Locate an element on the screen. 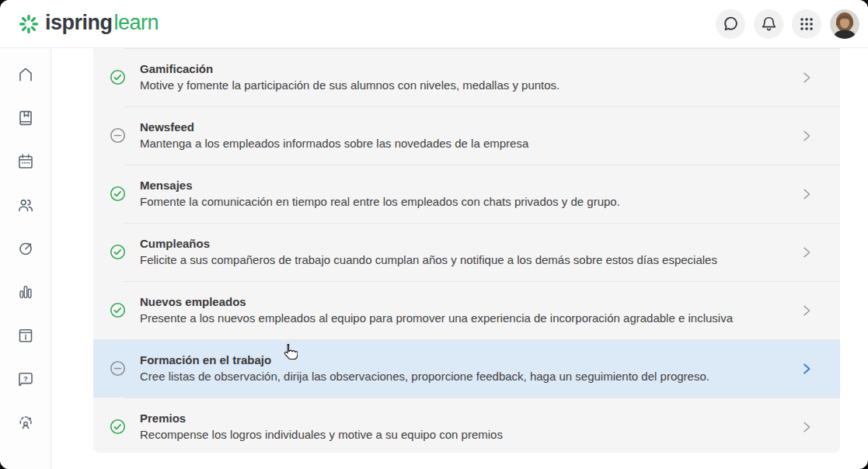  logo-brand: ispring is located at coordinates (79, 23).